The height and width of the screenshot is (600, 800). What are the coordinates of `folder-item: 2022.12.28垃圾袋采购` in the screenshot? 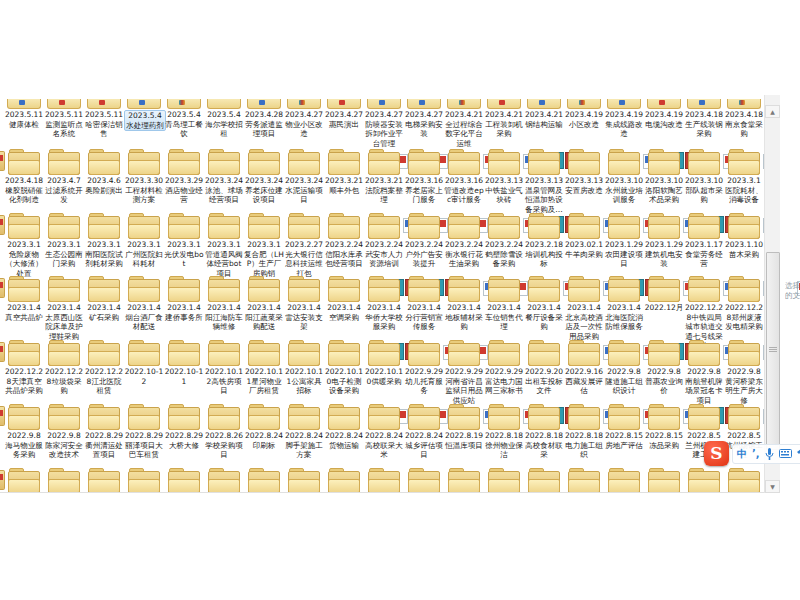 It's located at (64, 366).